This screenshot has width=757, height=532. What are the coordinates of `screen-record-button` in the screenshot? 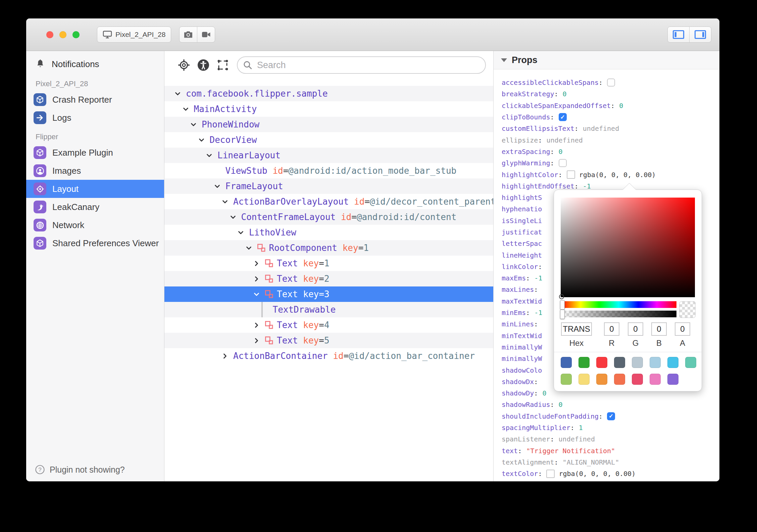 It's located at (206, 35).